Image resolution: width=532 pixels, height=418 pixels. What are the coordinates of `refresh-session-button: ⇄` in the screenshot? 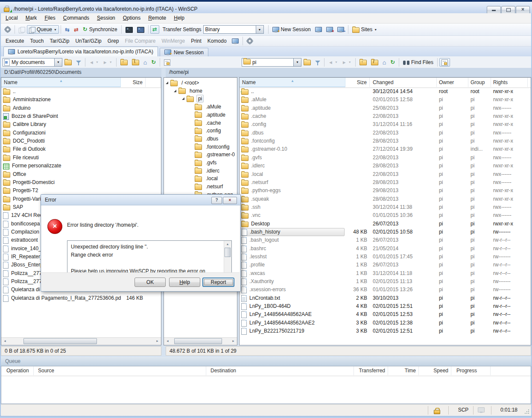 It's located at (155, 29).